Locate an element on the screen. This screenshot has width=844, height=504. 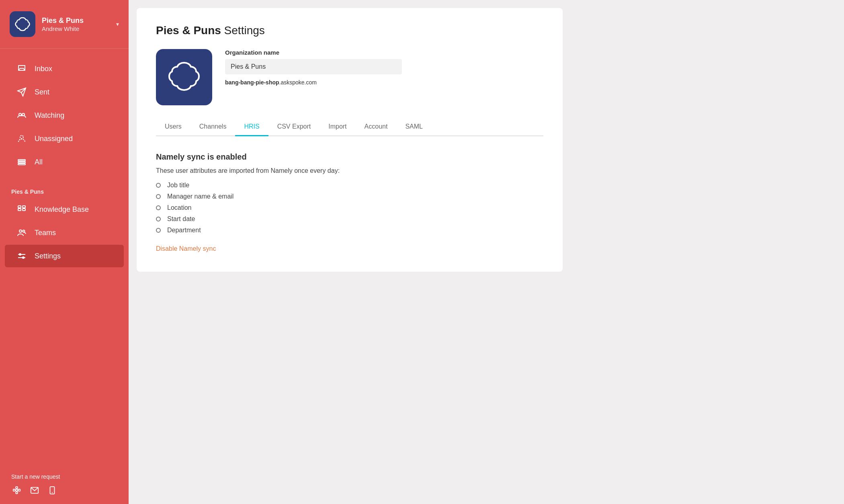
org-name-input is located at coordinates (313, 67).